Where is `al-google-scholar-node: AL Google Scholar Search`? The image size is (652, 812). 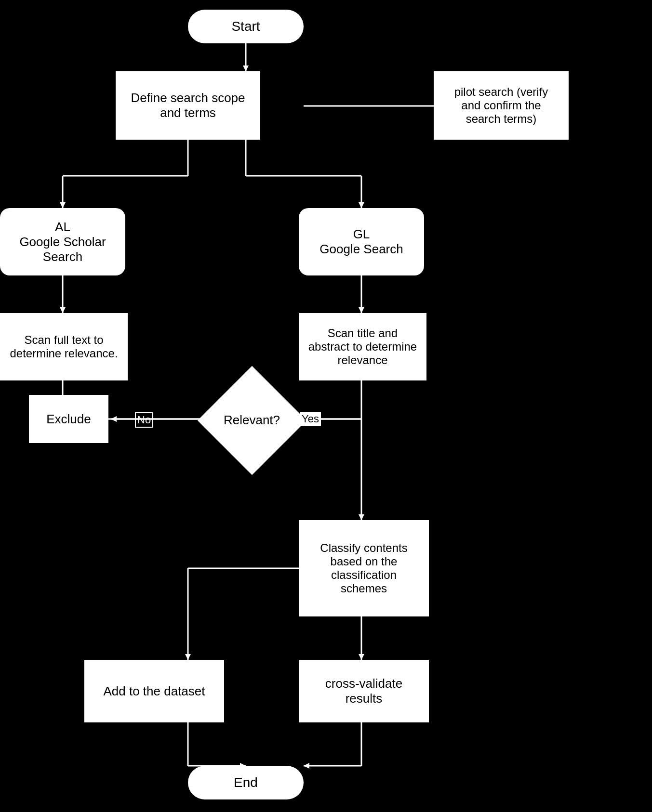
al-google-scholar-node: AL Google Scholar Search is located at coordinates (63, 242).